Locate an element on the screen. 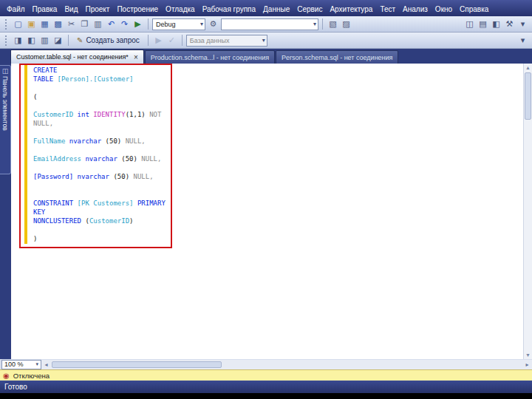  scroll-up-icon: ▲ is located at coordinates (528, 68).